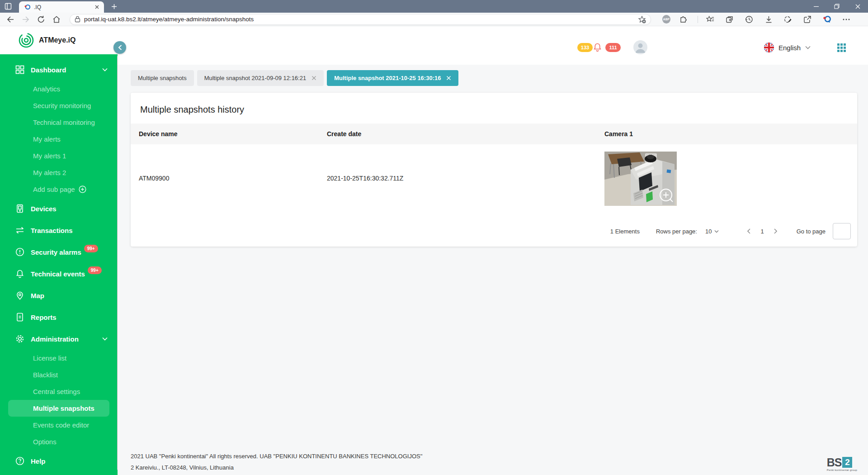 The height and width of the screenshot is (475, 868). What do you see at coordinates (776, 231) in the screenshot?
I see `next-page-icon` at bounding box center [776, 231].